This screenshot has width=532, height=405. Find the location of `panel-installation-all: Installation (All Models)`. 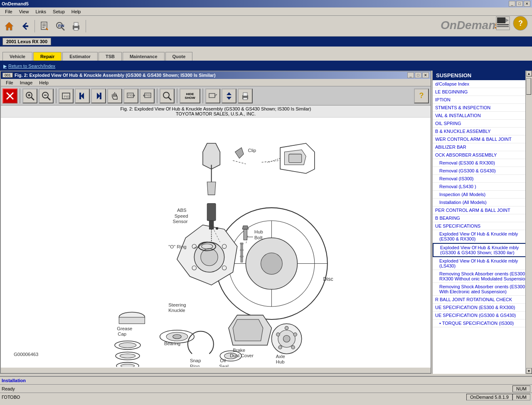

panel-installation-all: Installation (All Models) is located at coordinates (482, 203).